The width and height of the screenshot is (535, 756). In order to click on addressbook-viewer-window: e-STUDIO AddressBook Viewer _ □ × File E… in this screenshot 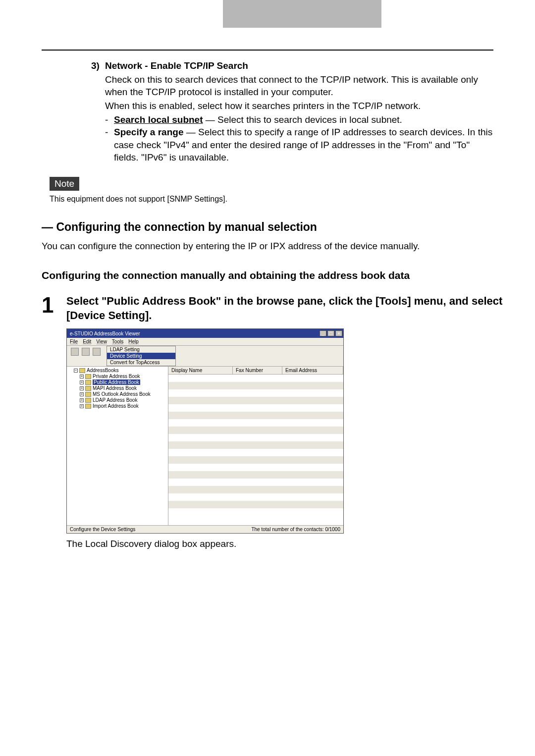, I will do `click(205, 431)`.